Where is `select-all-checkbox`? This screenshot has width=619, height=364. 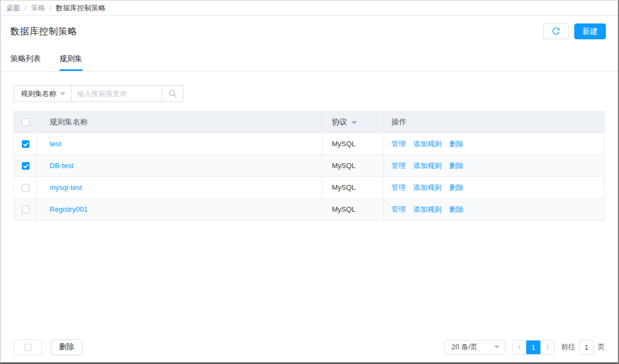
select-all-checkbox is located at coordinates (26, 122).